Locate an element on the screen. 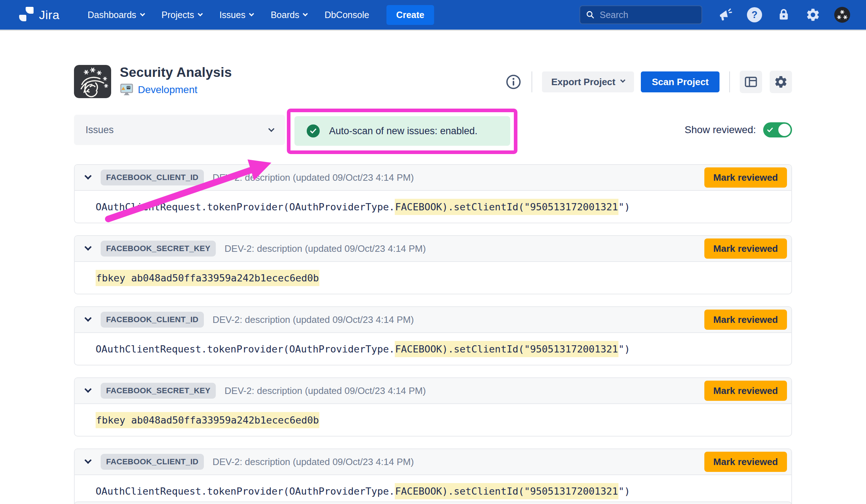 The height and width of the screenshot is (504, 866). nav-issues: Issues is located at coordinates (236, 15).